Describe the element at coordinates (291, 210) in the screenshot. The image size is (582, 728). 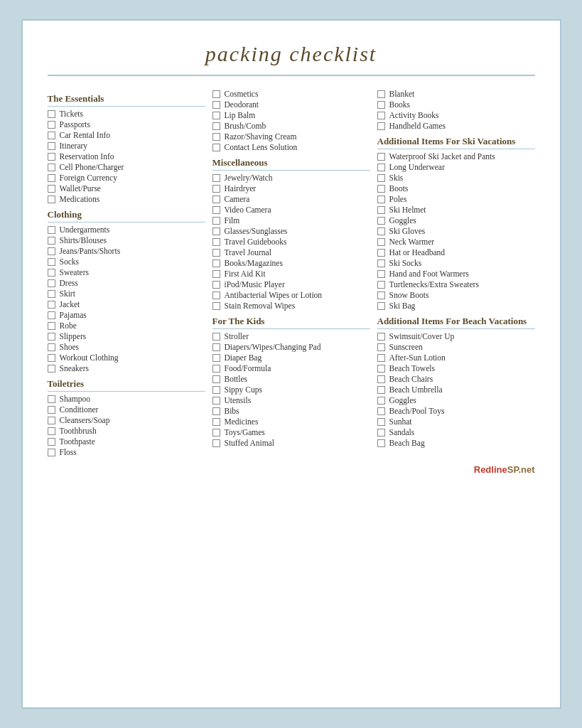
I see `list-item: Video Camera` at that location.